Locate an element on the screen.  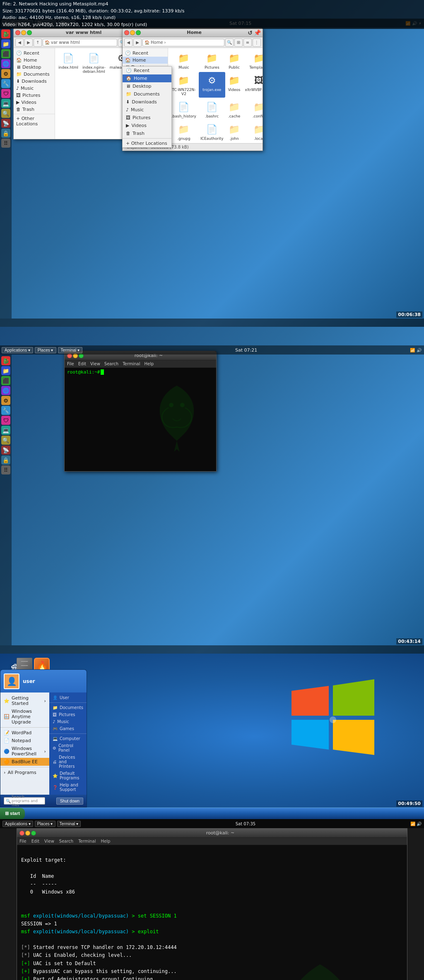
dock-icon-files: 📁 is located at coordinates (6, 44).